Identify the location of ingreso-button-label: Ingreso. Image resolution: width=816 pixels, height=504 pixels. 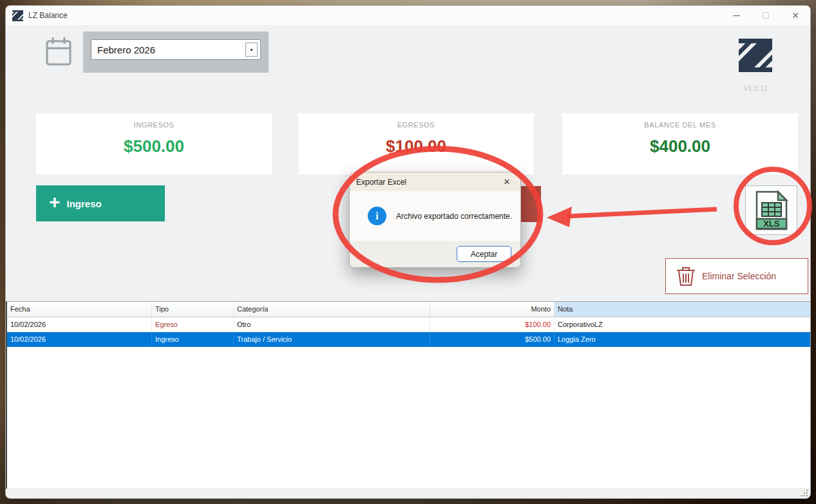
(84, 203).